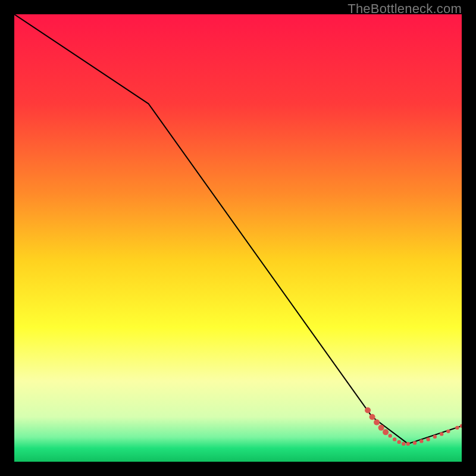 The width and height of the screenshot is (476, 476). What do you see at coordinates (405, 9) in the screenshot?
I see `watermark-label: TheBottleneck.com` at bounding box center [405, 9].